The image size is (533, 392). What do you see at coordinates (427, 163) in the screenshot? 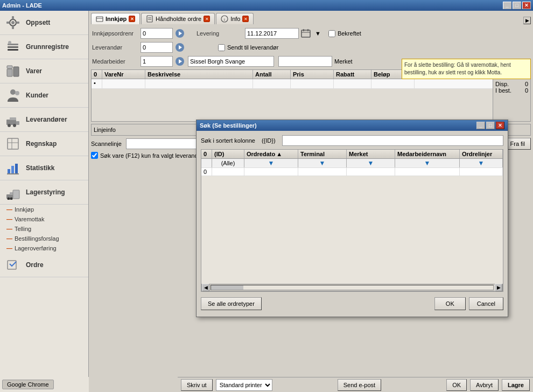
I see `filter-cell-medarbeidernavn: ▼` at bounding box center [427, 163].